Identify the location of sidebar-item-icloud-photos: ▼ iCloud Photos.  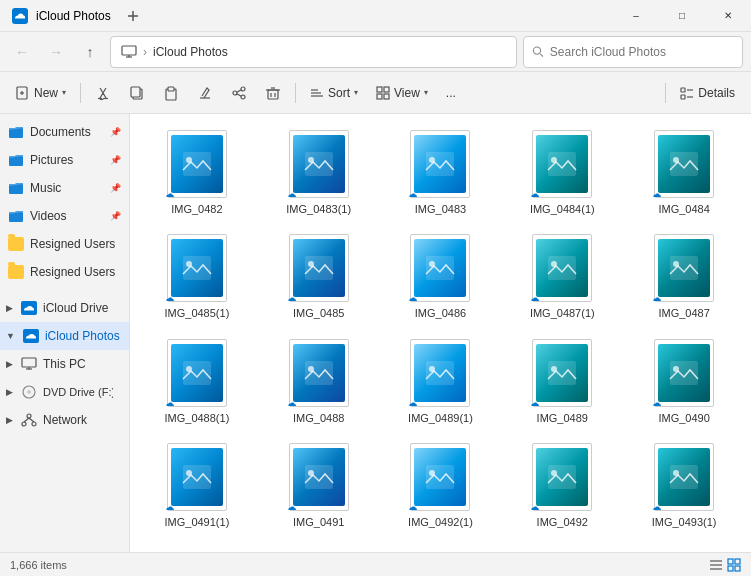
(64, 336).